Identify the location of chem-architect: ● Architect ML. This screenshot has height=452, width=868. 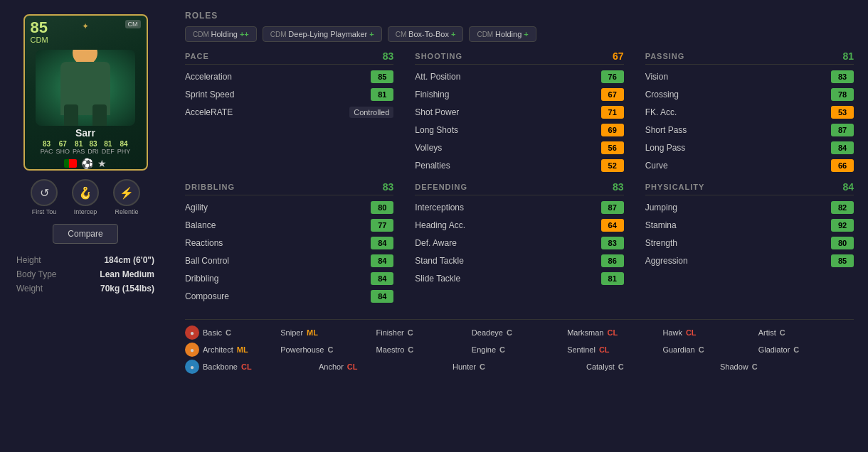
(233, 350).